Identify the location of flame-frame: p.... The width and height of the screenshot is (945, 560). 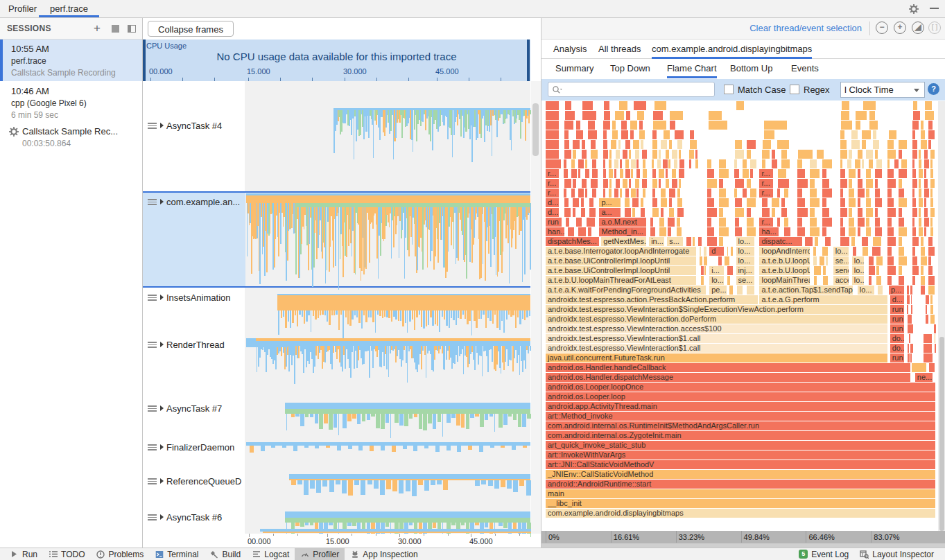
(610, 202).